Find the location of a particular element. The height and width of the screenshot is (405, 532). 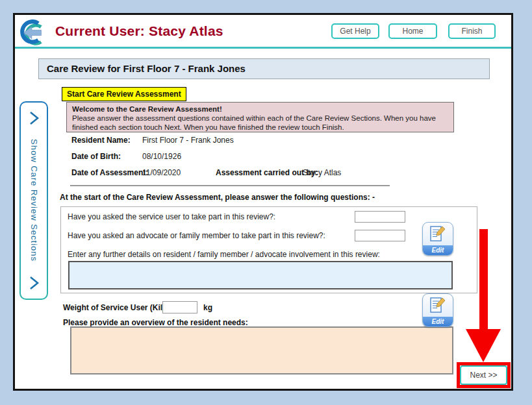

start-assessment-tag: Start Care Review Assessment is located at coordinates (124, 94).